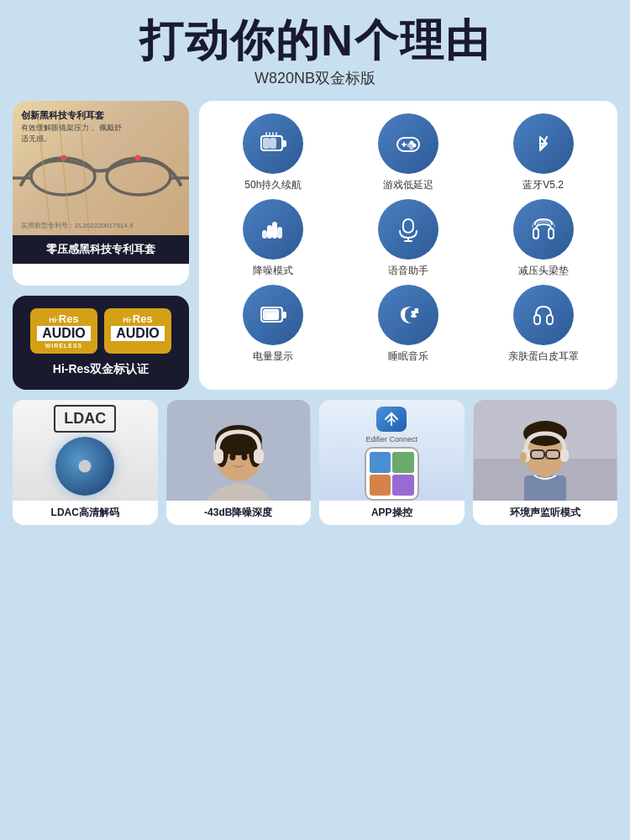  What do you see at coordinates (64, 319) in the screenshot?
I see `hires-text-1: Hi·Res` at bounding box center [64, 319].